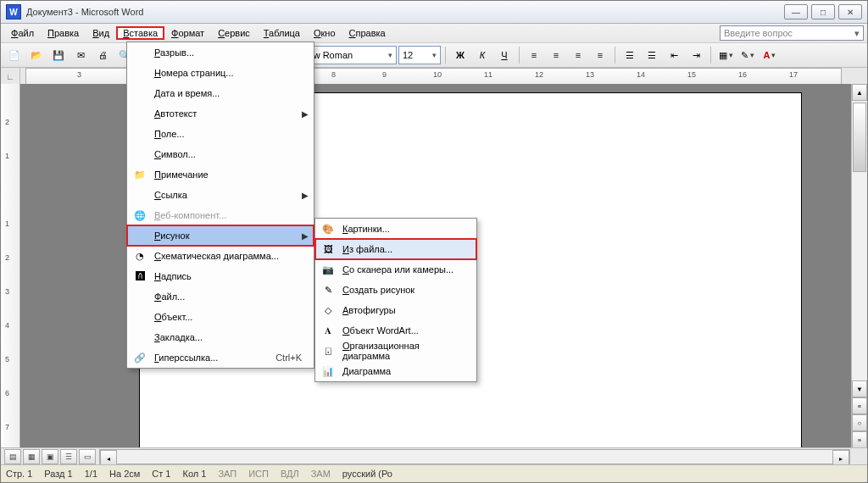 This screenshot has width=868, height=483. I want to click on scroll-thumb, so click(860, 137).